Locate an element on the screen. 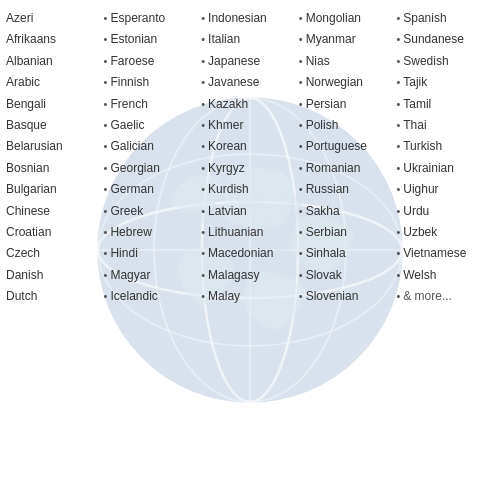 The height and width of the screenshot is (500, 500). language-name: Gaelic is located at coordinates (127, 126).